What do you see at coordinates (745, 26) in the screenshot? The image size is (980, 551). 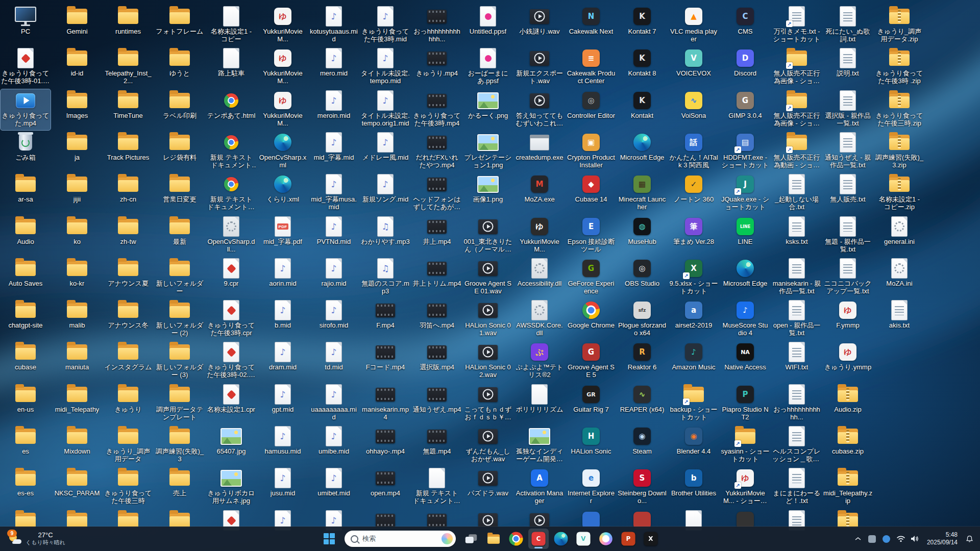 I see `desktop-icon: CCMS` at bounding box center [745, 26].